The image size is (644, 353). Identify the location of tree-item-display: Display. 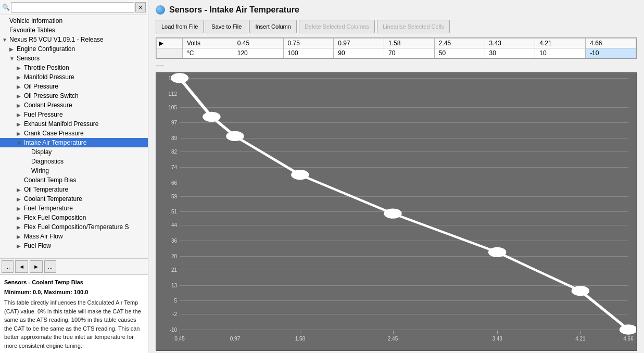
(74, 152).